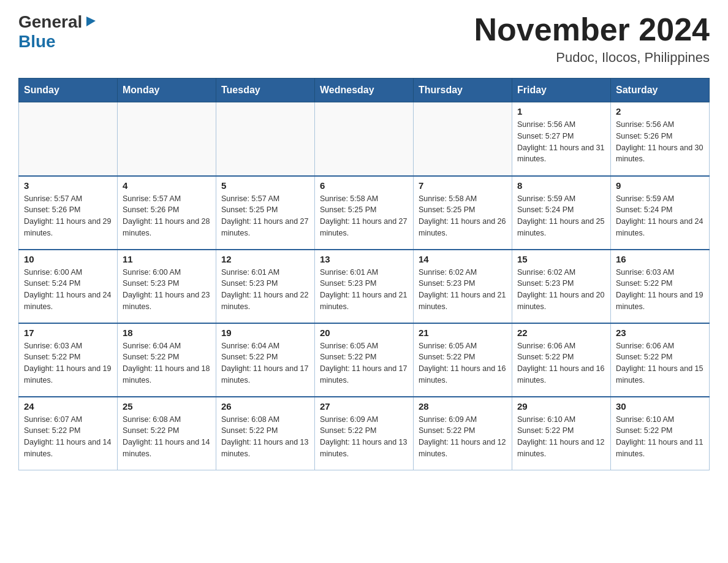 This screenshot has width=728, height=563. Describe the element at coordinates (463, 406) in the screenshot. I see `day-number: 28` at that location.